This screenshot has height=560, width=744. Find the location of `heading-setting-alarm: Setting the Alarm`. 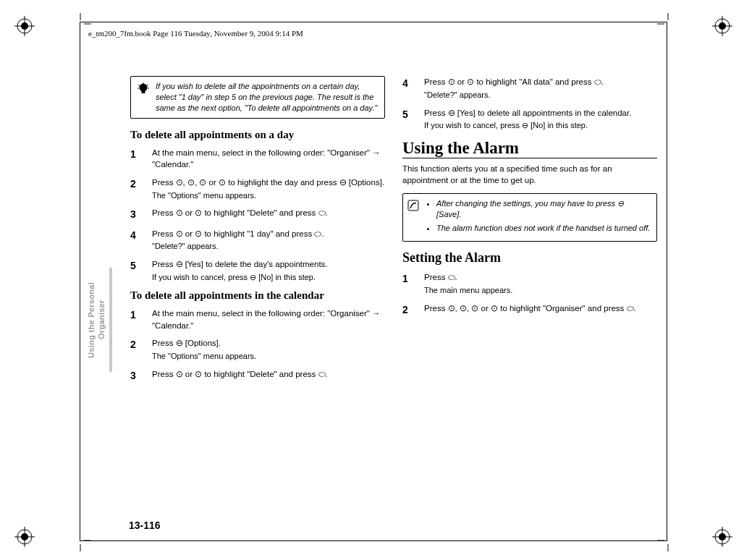

heading-setting-alarm: Setting the Alarm is located at coordinates (530, 258).